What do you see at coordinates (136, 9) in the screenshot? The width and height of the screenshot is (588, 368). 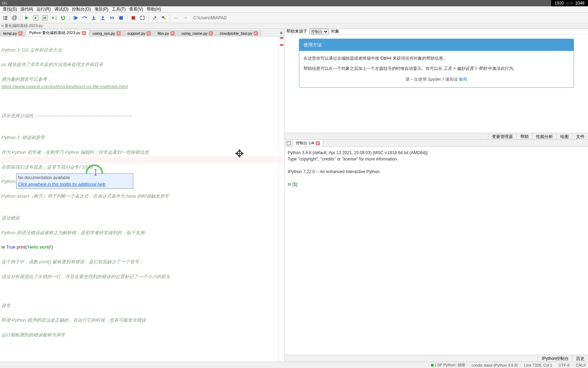 I see `menu-view: 查看(V)` at bounding box center [136, 9].